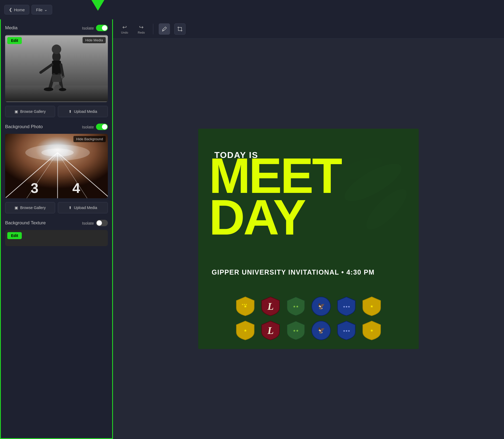 This screenshot has height=439, width=504. What do you see at coordinates (372, 330) in the screenshot?
I see `logo-badge-12: ★` at bounding box center [372, 330].